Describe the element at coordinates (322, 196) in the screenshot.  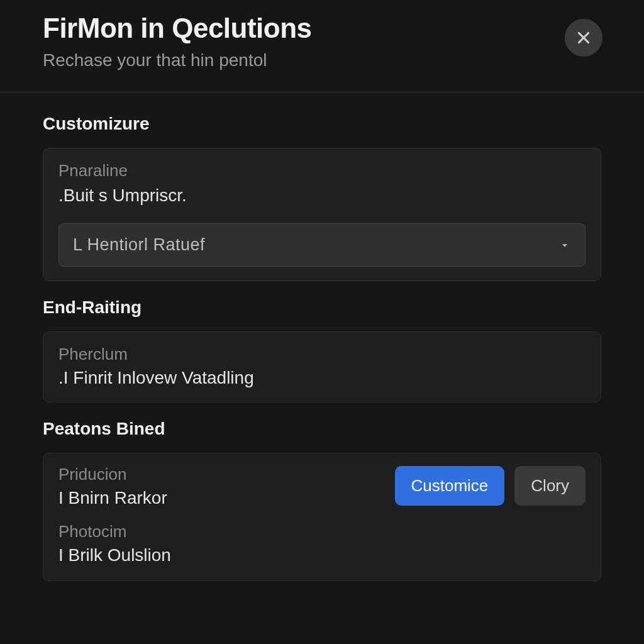
I see `customize-field-value: .Buit s Umpriscr.` at that location.